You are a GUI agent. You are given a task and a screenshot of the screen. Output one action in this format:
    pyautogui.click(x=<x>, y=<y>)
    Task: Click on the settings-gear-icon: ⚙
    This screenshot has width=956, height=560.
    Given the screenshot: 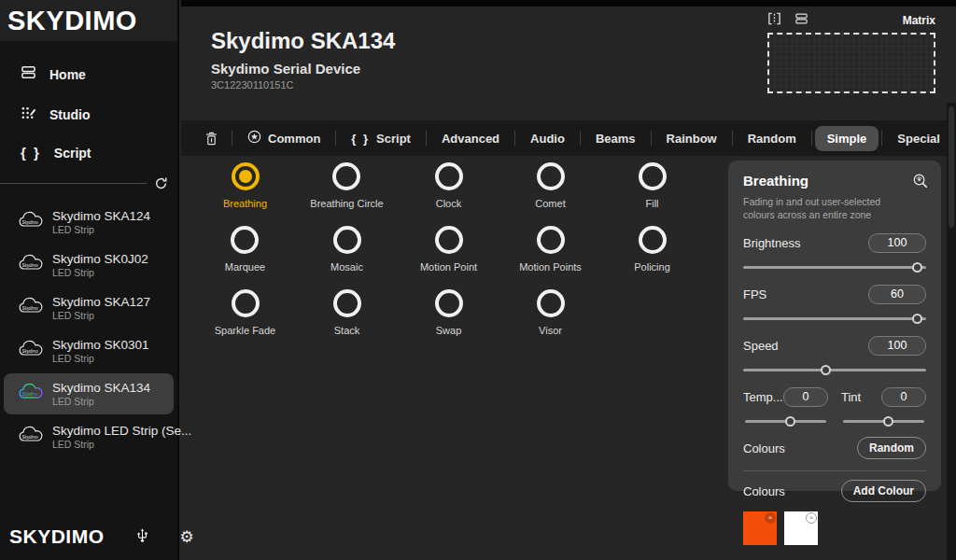 What is the action you would take?
    pyautogui.click(x=187, y=538)
    